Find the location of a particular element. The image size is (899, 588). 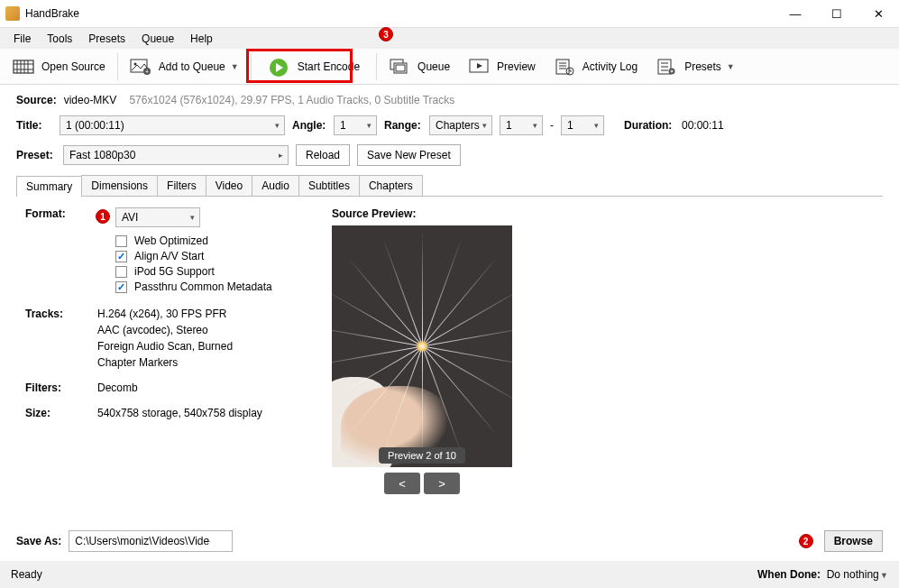

range-dash: - is located at coordinates (552, 125).